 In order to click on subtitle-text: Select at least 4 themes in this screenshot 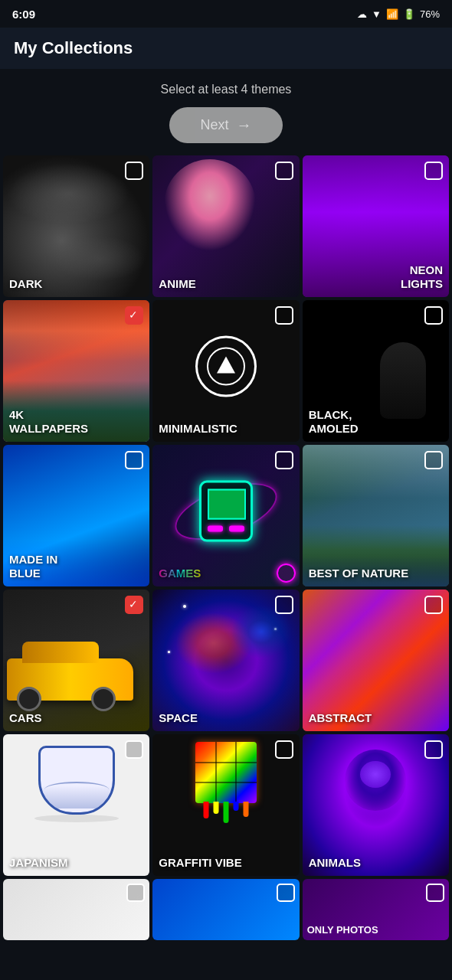, I will do `click(227, 90)`.